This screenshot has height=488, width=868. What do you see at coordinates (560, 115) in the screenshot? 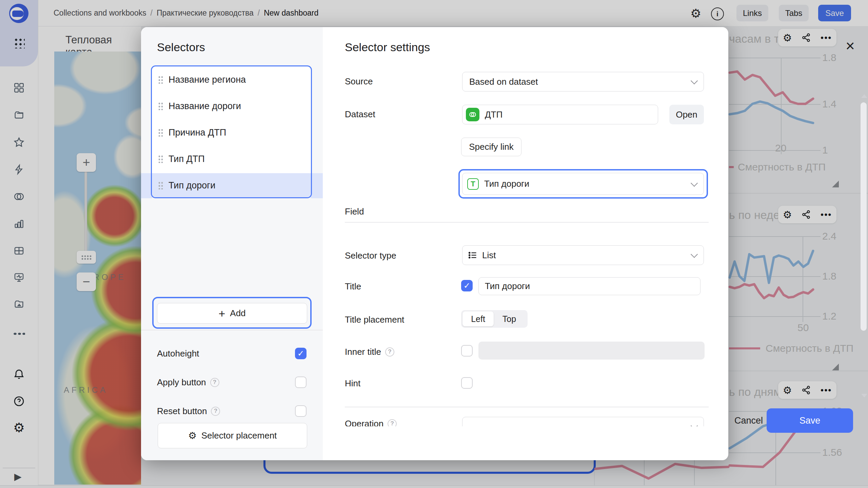
I see `dataset-field: ДТП` at bounding box center [560, 115].